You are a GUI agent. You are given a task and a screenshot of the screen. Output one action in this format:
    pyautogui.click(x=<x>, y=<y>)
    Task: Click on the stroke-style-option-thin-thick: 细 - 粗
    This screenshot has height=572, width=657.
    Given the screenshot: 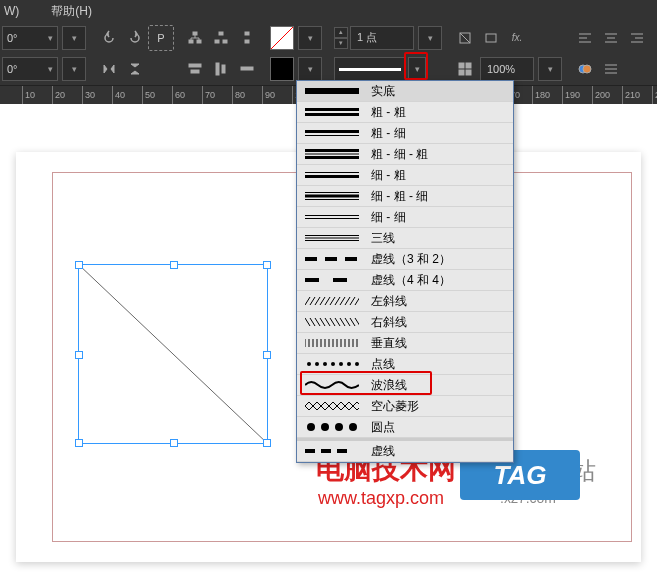 What is the action you would take?
    pyautogui.click(x=405, y=176)
    